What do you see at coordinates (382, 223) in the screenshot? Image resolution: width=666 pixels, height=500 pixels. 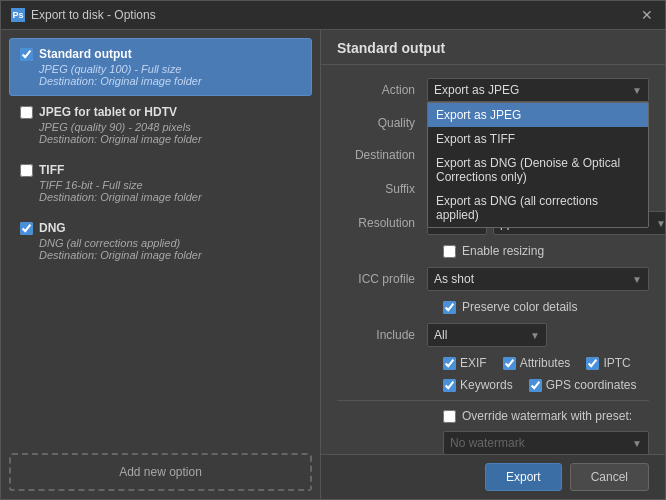 I see `resolution-label: Resolution` at bounding box center [382, 223].